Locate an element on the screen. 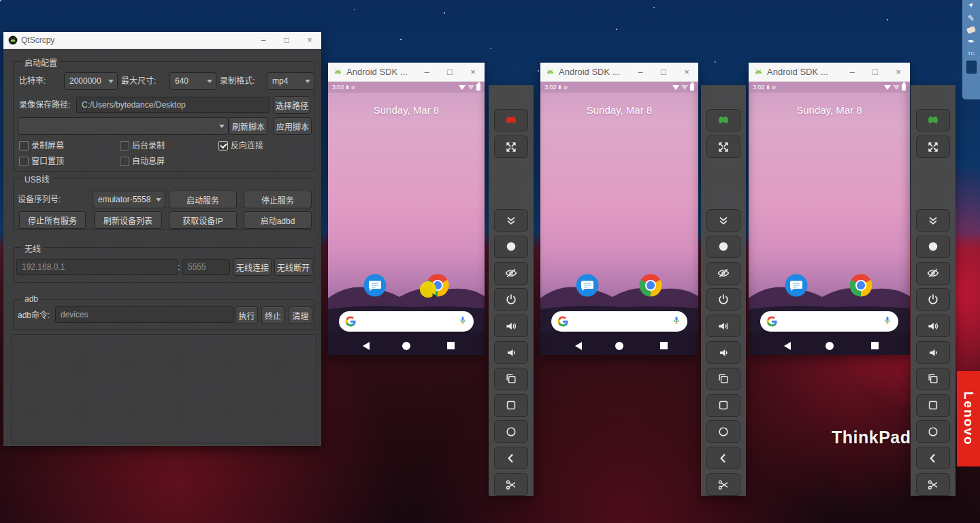 Image resolution: width=980 pixels, height=523 pixels. choose-path-button: 选择路径 is located at coordinates (292, 105).